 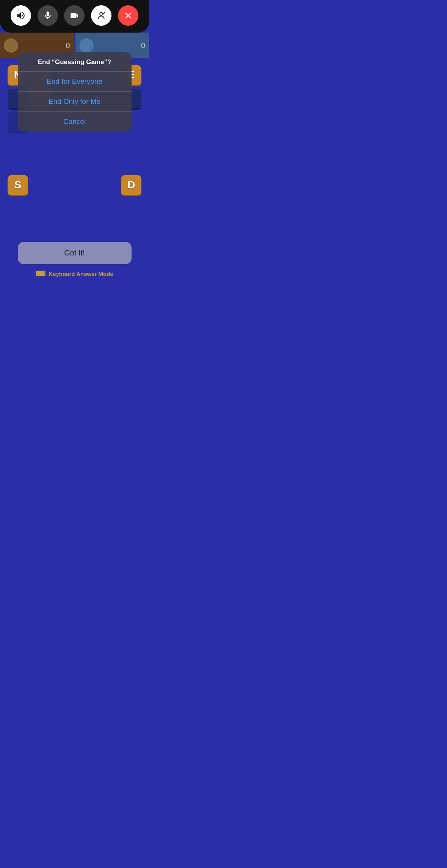 What do you see at coordinates (18, 186) in the screenshot?
I see `tile-S: S` at bounding box center [18, 186].